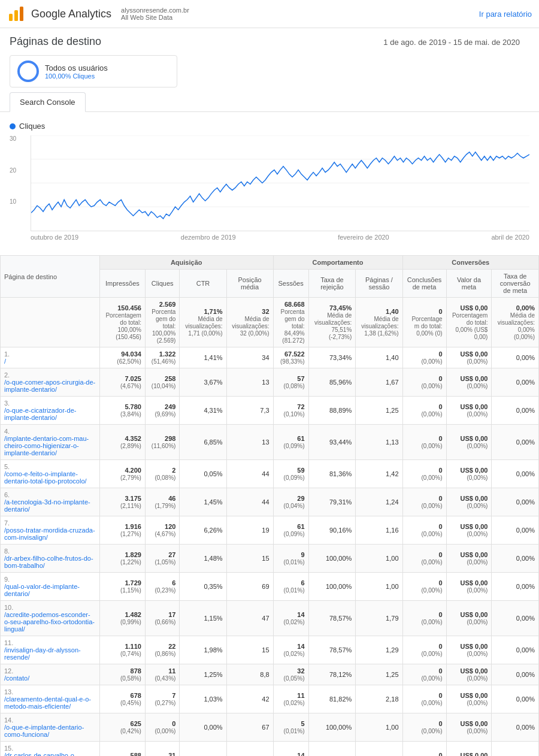 This screenshot has width=539, height=756. What do you see at coordinates (291, 675) in the screenshot?
I see `cell-sessoes: 32 (0,05%)` at bounding box center [291, 675].